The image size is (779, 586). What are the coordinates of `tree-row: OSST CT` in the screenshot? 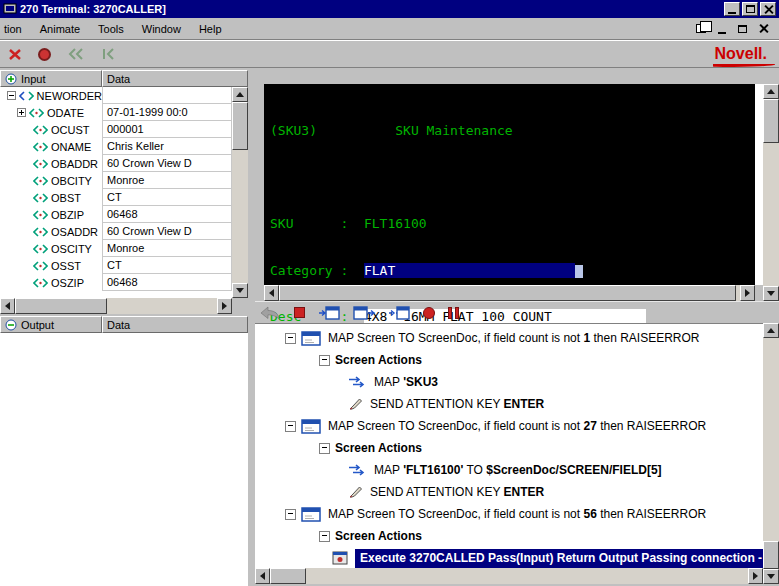 It's located at (124, 266).